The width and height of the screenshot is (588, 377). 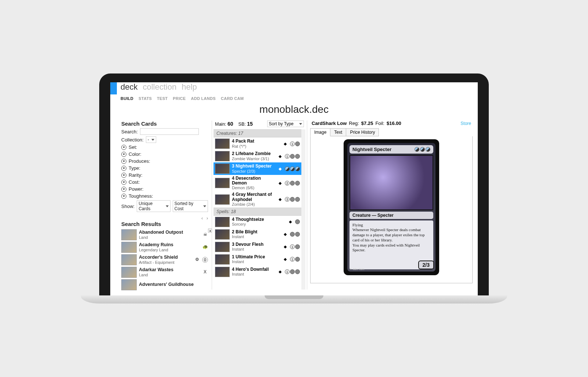 What do you see at coordinates (338, 132) in the screenshot?
I see `detail-tab-text: Text` at bounding box center [338, 132].